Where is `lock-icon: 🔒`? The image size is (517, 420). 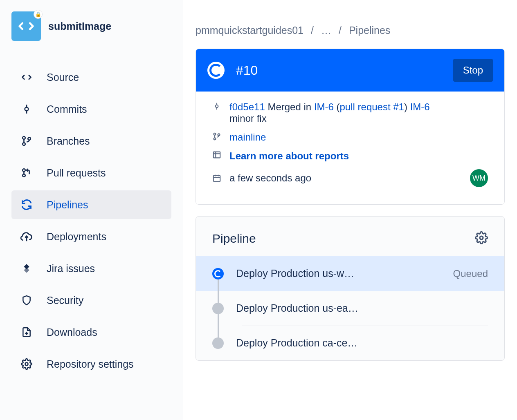
lock-icon: 🔒 is located at coordinates (38, 14).